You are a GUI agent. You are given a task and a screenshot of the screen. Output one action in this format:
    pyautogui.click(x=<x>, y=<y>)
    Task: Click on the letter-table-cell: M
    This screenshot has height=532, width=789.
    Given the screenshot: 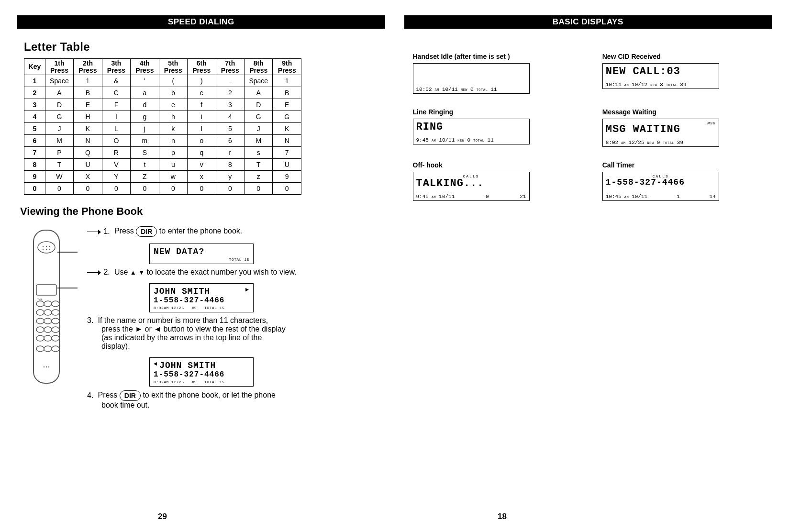 What is the action you would take?
    pyautogui.click(x=59, y=141)
    